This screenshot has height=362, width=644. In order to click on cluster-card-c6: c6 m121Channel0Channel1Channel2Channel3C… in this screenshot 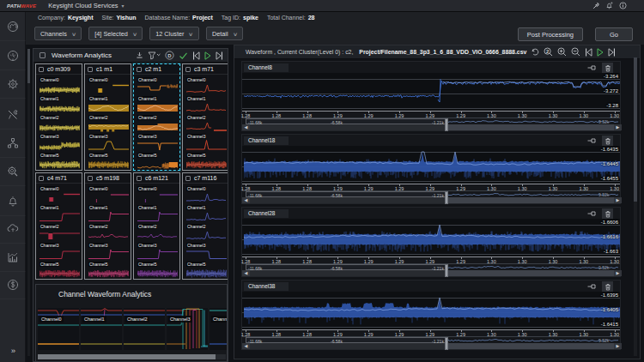, I will do `click(156, 226)`.